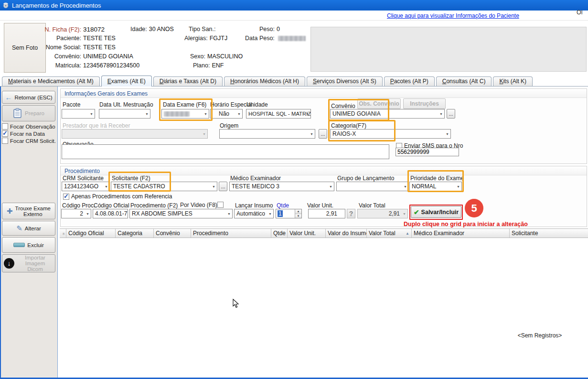 This screenshot has width=588, height=379. Describe the element at coordinates (460, 233) in the screenshot. I see `grid-col-medico: Médico Examinador` at that location.